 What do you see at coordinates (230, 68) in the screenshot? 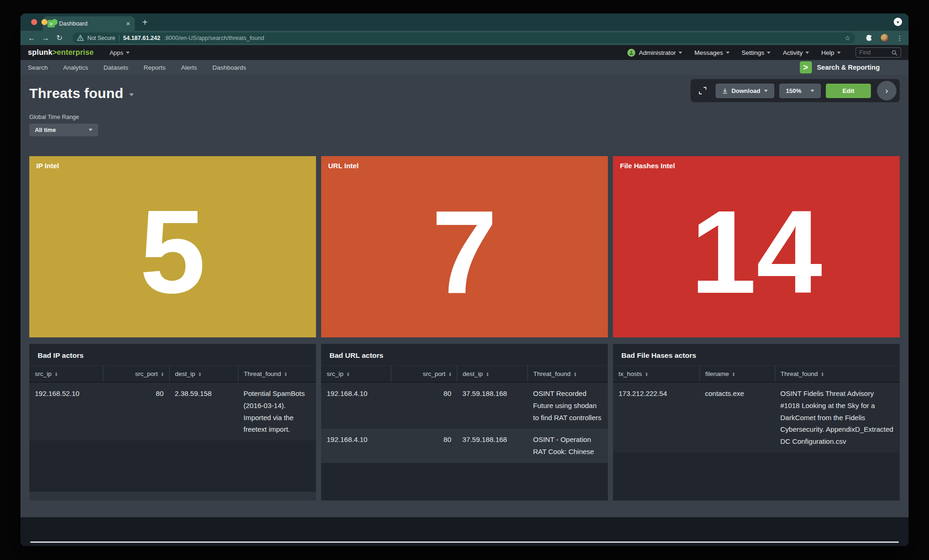
I see `nav-item-dashboards: Dashboards` at bounding box center [230, 68].